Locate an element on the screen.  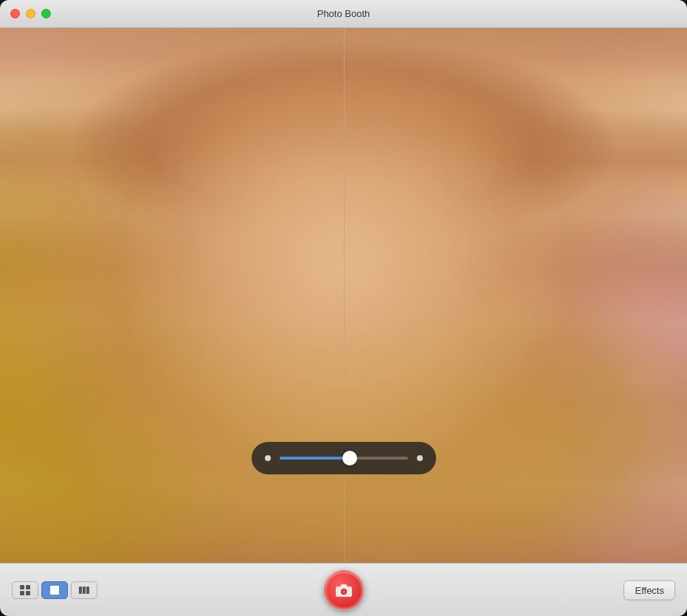
camera-icon is located at coordinates (344, 590).